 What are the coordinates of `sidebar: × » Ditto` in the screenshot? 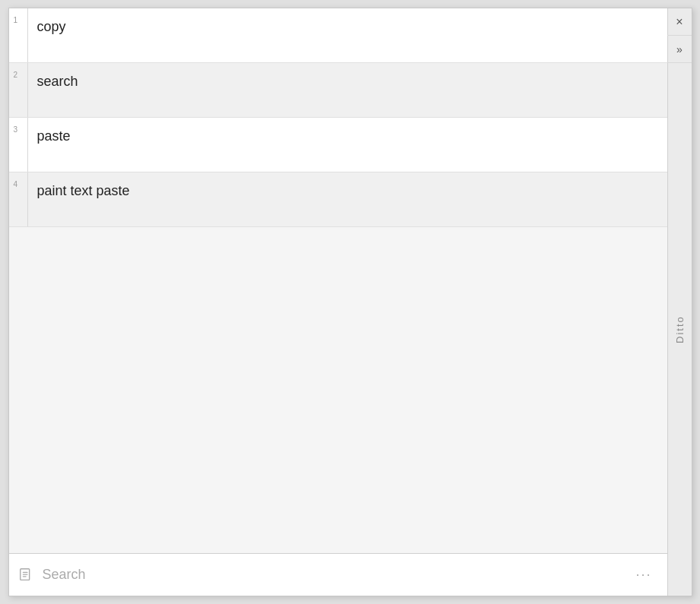 It's located at (679, 302).